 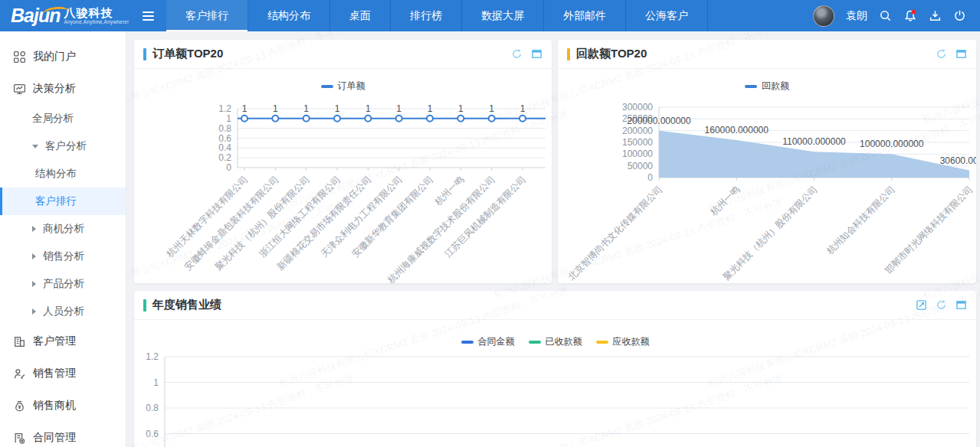 What do you see at coordinates (343, 86) in the screenshot?
I see `legend-item-0: 订单额` at bounding box center [343, 86].